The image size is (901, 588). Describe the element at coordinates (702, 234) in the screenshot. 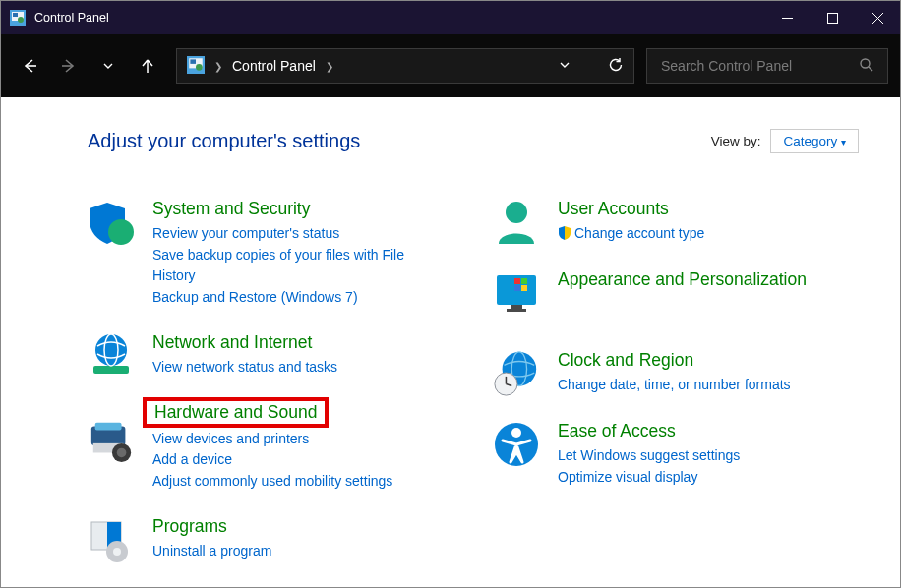

I see `link-change-account-type: Change account type` at that location.